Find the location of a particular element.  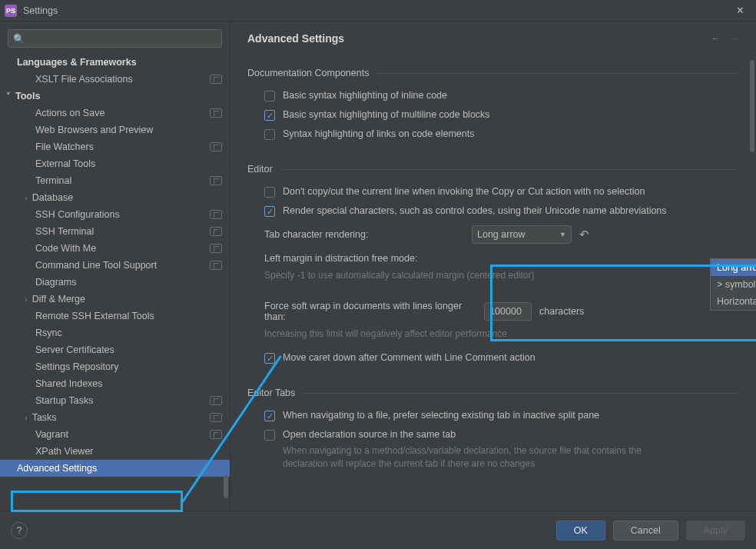

title-bar: PS Settings ✕ is located at coordinates (378, 11).